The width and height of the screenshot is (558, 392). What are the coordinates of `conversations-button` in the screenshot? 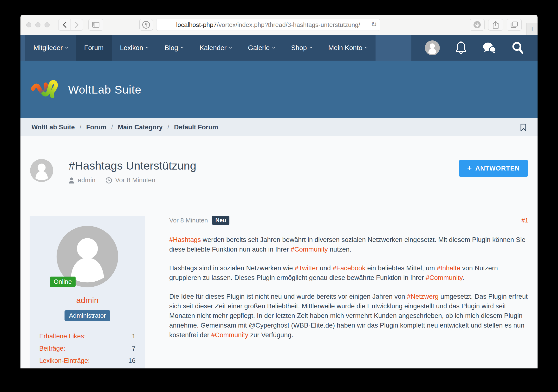 It's located at (489, 48).